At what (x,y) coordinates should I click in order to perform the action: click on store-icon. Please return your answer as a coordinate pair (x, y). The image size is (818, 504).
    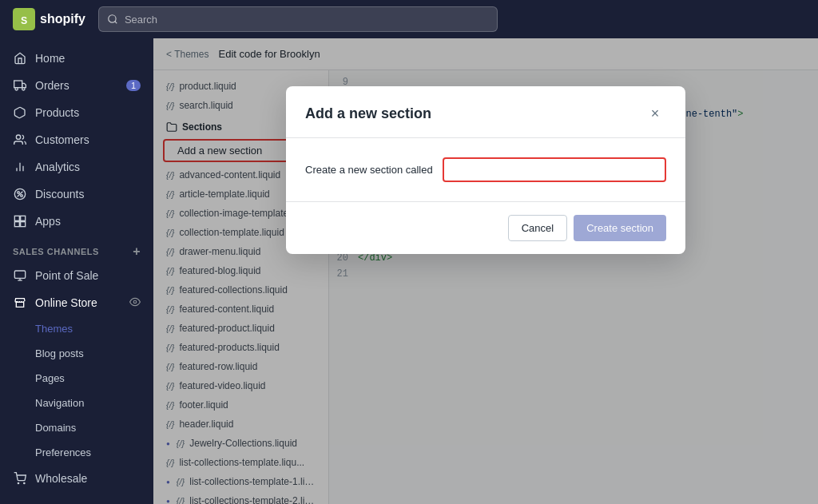
    Looking at the image, I should click on (20, 303).